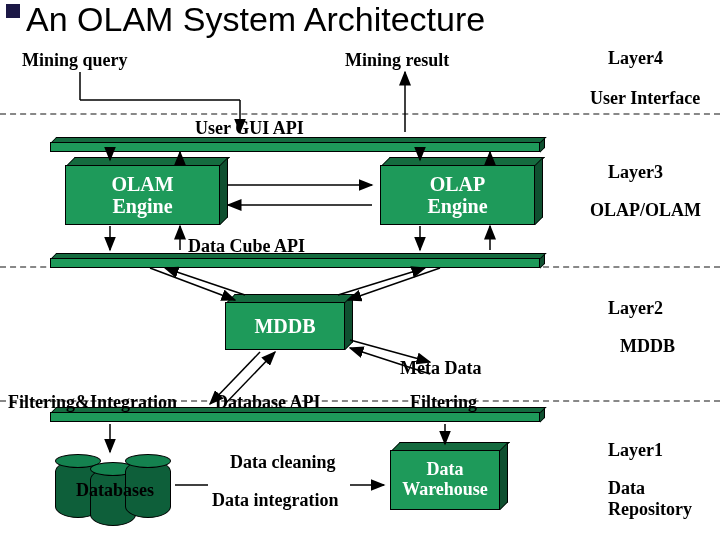 Image resolution: width=720 pixels, height=540 pixels. What do you see at coordinates (256, 20) in the screenshot?
I see `slide-title: An OLAM System Architecture` at bounding box center [256, 20].